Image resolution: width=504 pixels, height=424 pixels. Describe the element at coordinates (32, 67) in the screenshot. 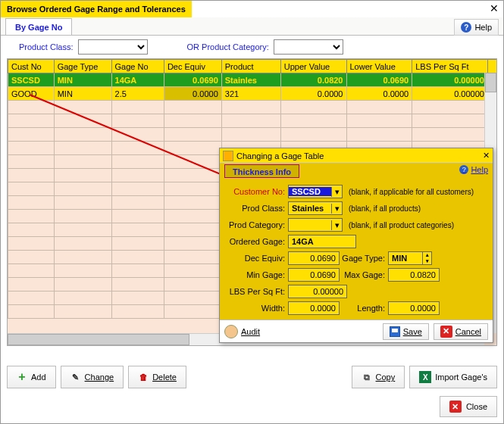

I see `col-cust-no: Cust No` at that location.